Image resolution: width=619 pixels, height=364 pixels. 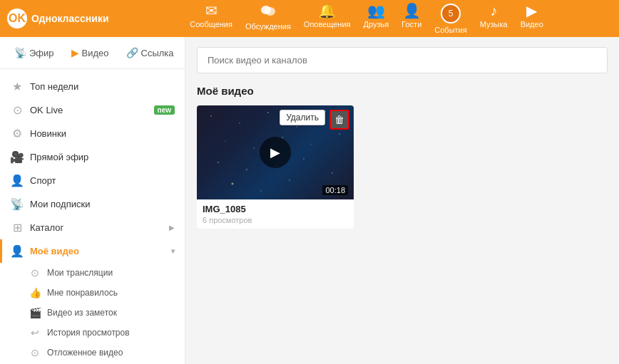 I want to click on search-input, so click(x=402, y=60).